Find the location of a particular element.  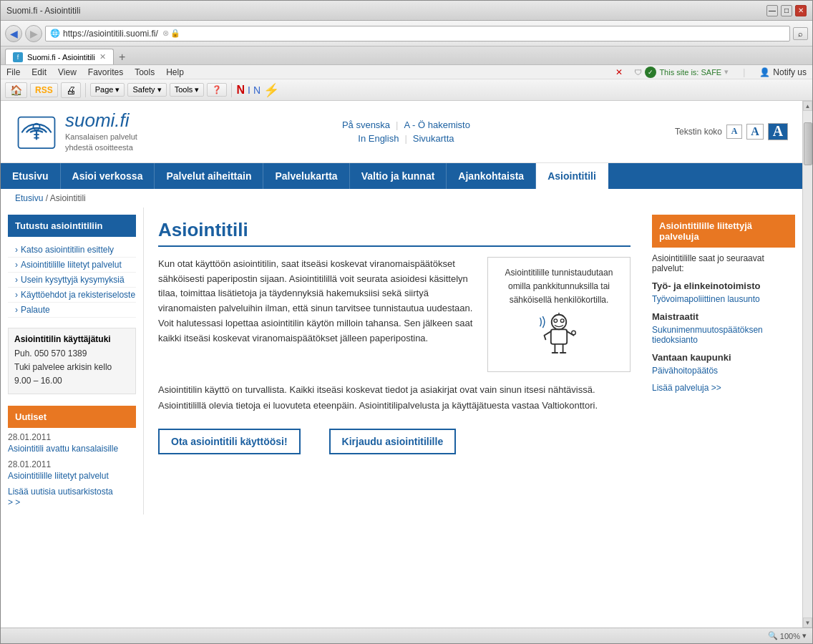

notify-label: Notify us is located at coordinates (790, 72).